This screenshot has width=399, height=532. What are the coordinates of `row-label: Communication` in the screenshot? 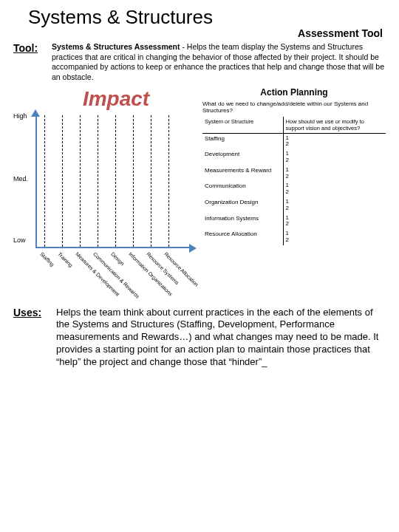 It's located at (242, 189).